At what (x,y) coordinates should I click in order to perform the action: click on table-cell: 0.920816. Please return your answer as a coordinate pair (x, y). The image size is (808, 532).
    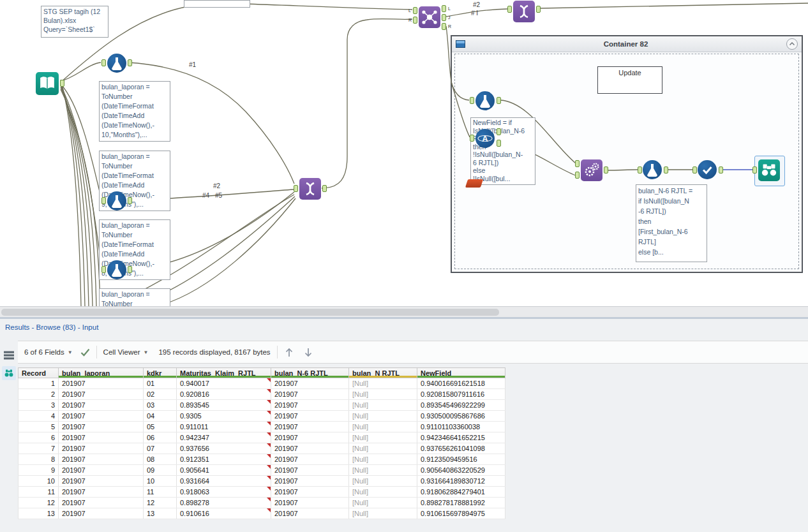
    Looking at the image, I should click on (224, 394).